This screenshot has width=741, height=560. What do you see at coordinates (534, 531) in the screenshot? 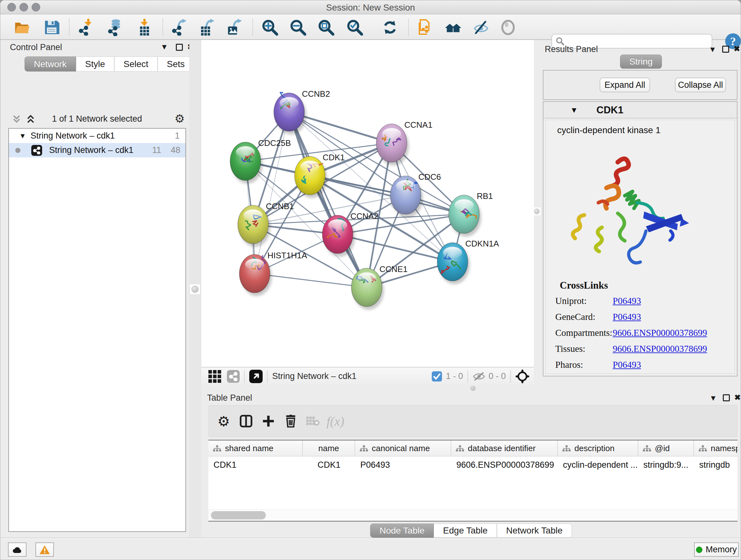
I see `tab-network-table: Network Table` at bounding box center [534, 531].